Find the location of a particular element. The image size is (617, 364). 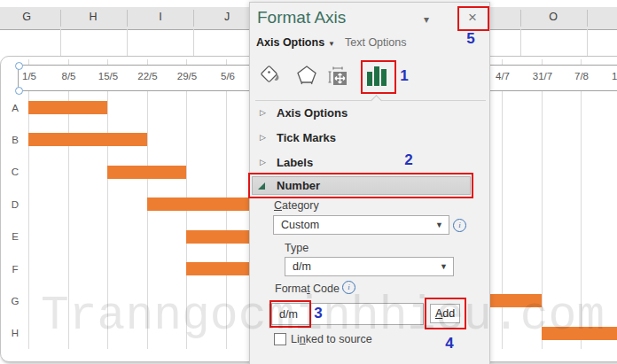

pane-title: Format Axis is located at coordinates (301, 18).